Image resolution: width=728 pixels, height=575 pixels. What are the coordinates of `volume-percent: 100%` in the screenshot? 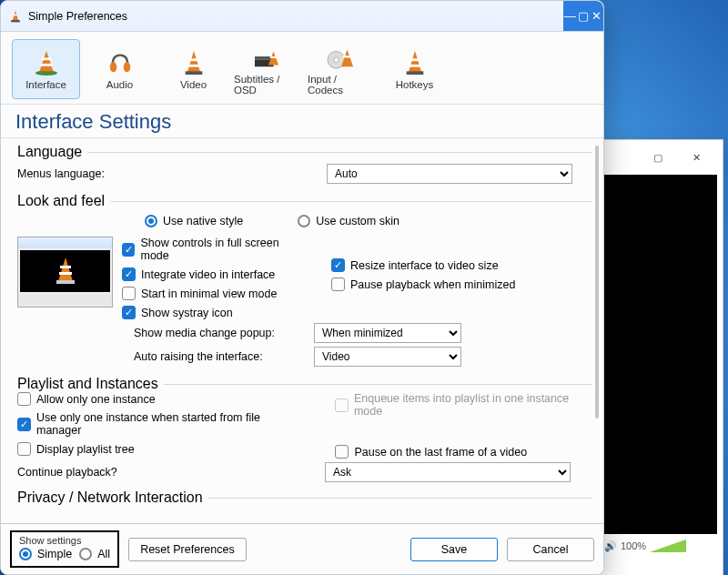 It's located at (633, 546).